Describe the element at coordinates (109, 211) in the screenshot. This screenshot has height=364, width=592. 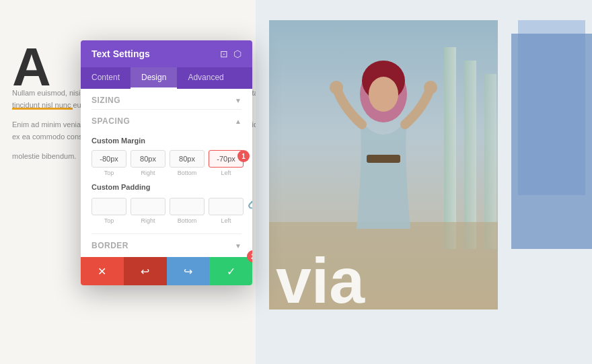
I see `padding-top-group: Top` at that location.